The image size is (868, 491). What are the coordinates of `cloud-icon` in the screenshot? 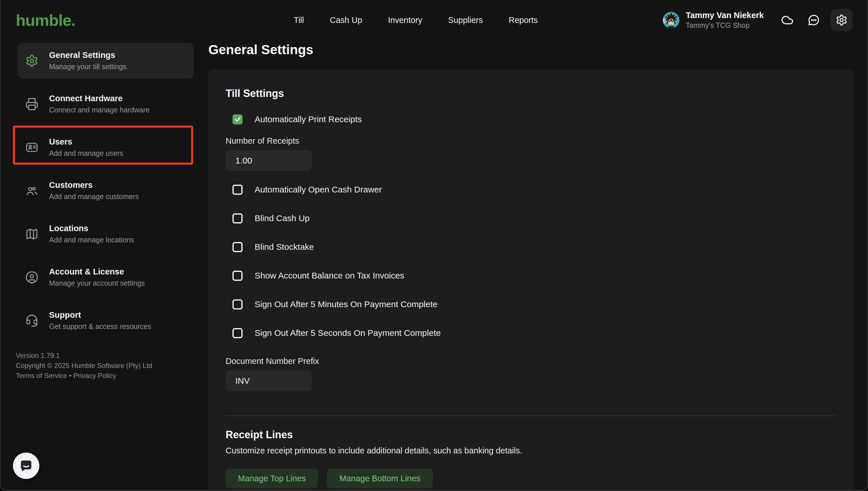 It's located at (787, 20).